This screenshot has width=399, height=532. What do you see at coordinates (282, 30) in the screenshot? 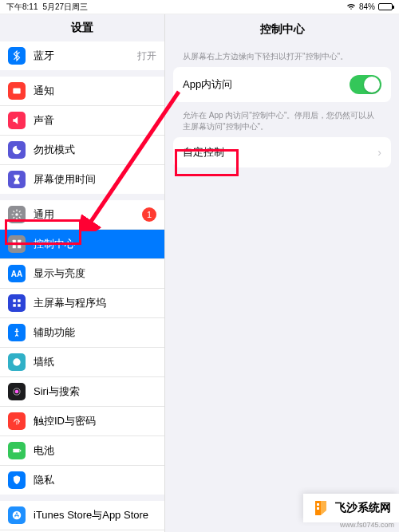
I see `content-title: 控制中心` at bounding box center [282, 30].